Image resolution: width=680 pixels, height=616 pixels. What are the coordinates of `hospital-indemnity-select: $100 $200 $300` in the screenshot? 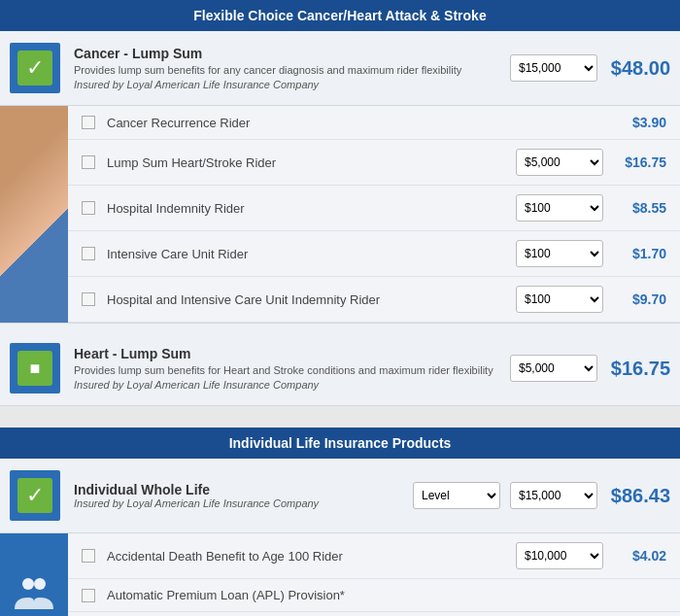 It's located at (560, 208).